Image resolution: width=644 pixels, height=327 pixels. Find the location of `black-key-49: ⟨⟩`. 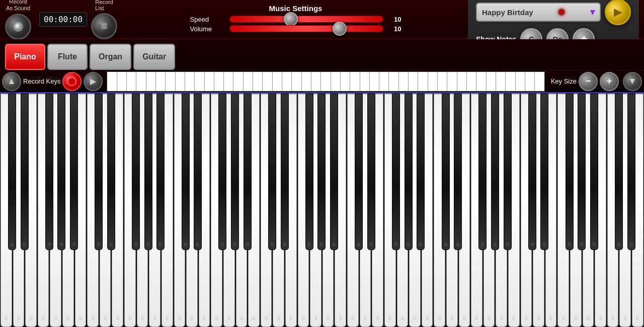

black-key-49: ⟨⟩ is located at coordinates (619, 172).